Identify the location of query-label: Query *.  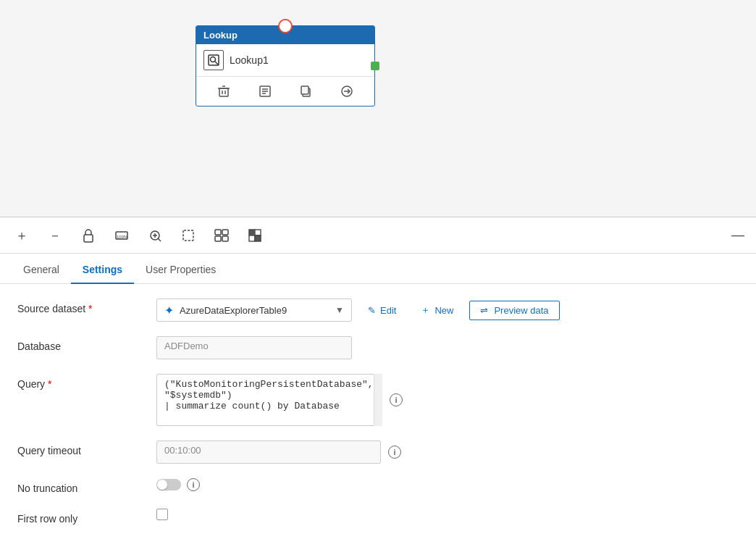
(83, 382).